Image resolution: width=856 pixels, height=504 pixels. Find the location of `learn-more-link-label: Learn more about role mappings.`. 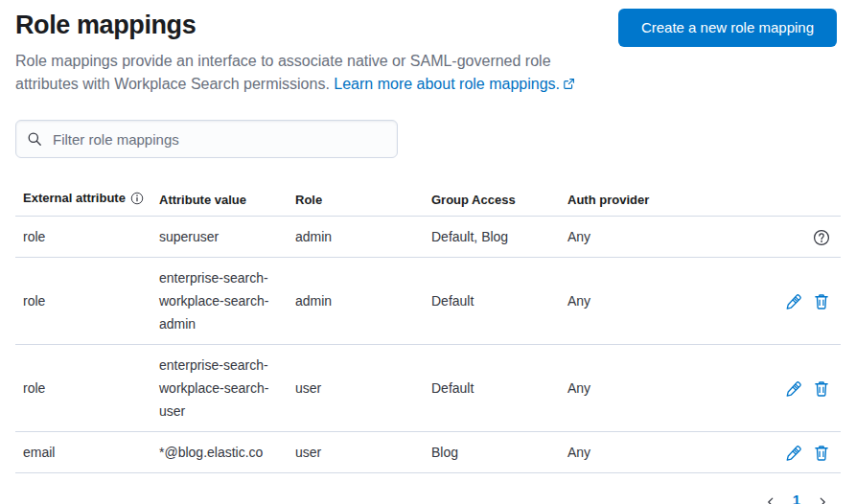

learn-more-link-label: Learn more about role mappings. is located at coordinates (447, 84).